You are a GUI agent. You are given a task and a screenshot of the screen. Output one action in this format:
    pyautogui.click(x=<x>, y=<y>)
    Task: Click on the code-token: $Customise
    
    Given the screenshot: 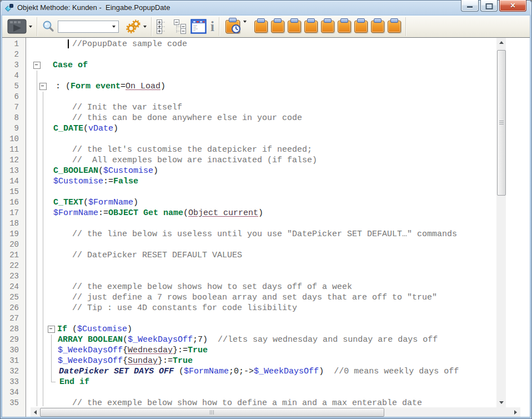 What is the action you would take?
    pyautogui.click(x=128, y=171)
    